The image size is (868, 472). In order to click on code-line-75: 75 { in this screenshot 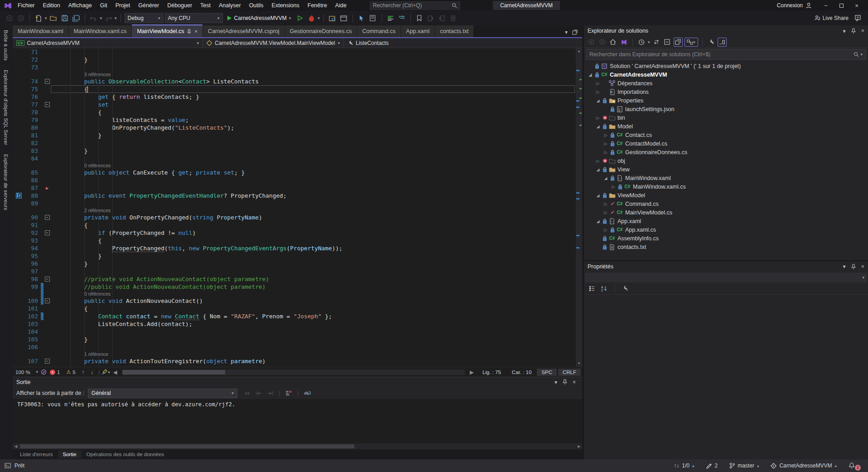, I will do `click(294, 89)`.